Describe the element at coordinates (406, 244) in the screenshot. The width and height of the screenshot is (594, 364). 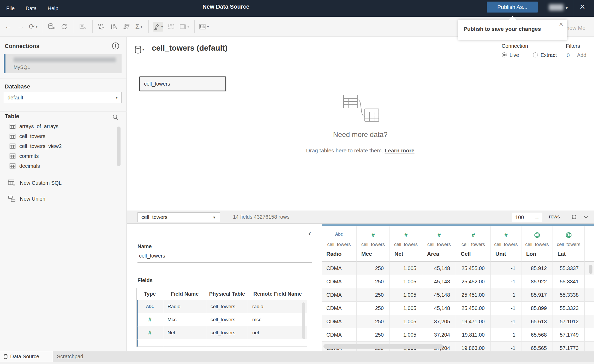
I see `grid-column-header: #cell_towersNet` at that location.